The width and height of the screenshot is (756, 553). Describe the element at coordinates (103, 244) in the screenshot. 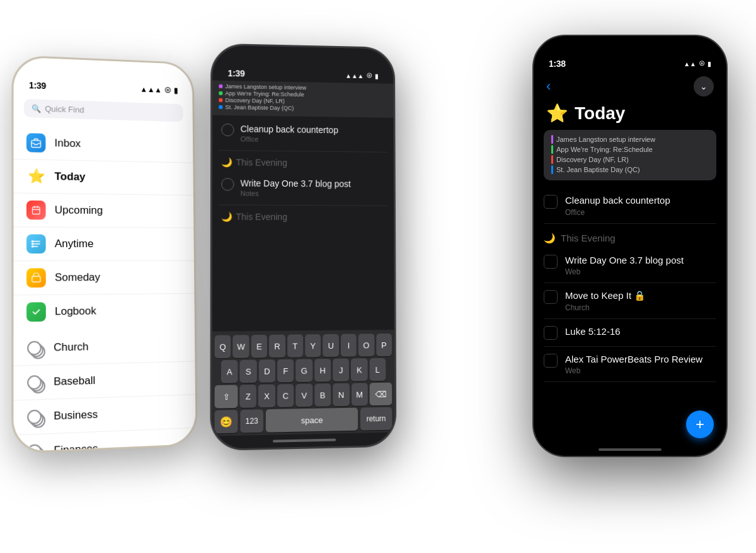

I see `nav-anytime: Anytime` at that location.